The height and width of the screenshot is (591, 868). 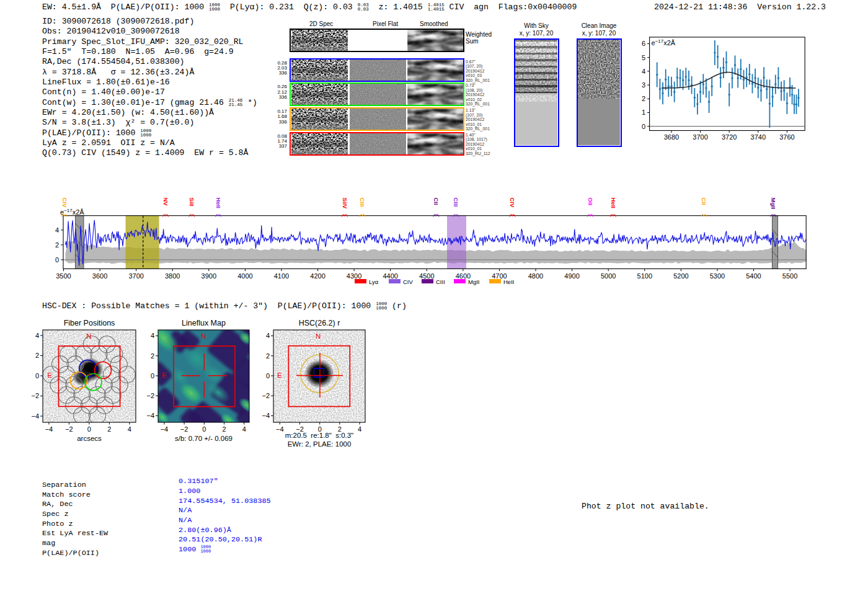 I want to click on svg-text: NV, so click(x=166, y=202).